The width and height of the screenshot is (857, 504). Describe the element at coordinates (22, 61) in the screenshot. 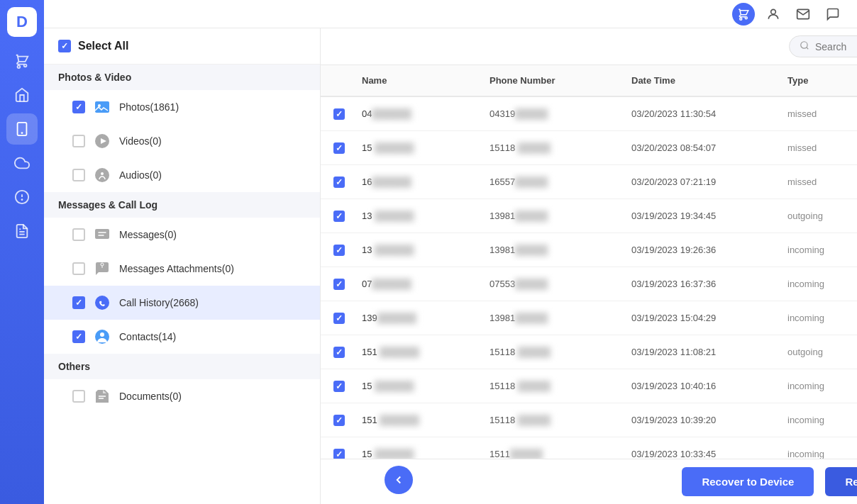

I see `sidebar-item-store` at that location.